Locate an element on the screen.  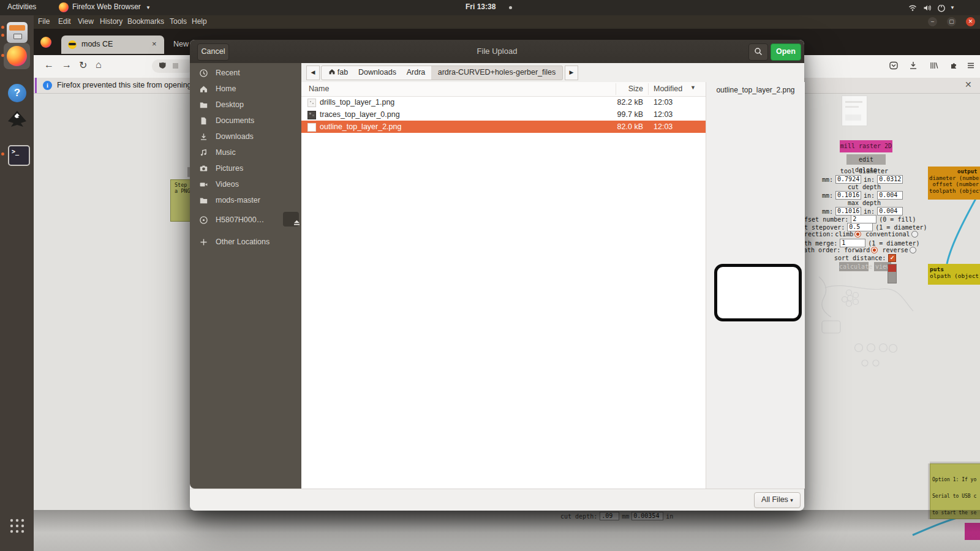
sidebar-item-recent: Recent is located at coordinates (246, 73).